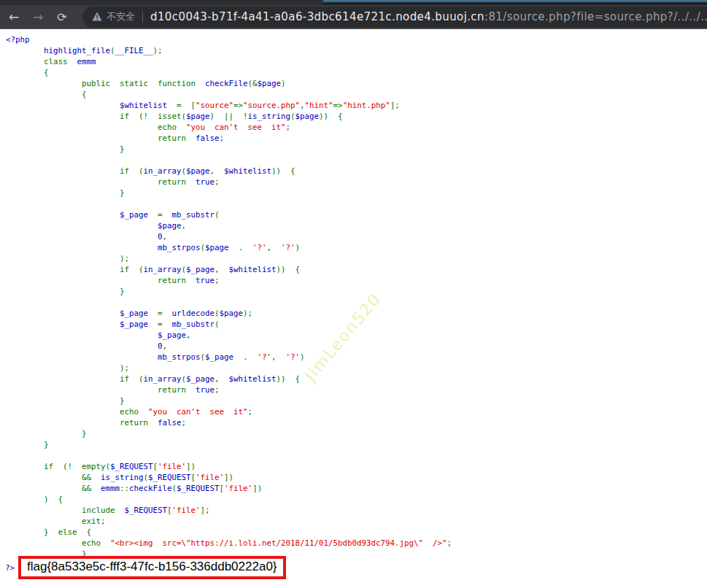 The width and height of the screenshot is (707, 588). Describe the element at coordinates (353, 3) in the screenshot. I see `tab-strip` at that location.